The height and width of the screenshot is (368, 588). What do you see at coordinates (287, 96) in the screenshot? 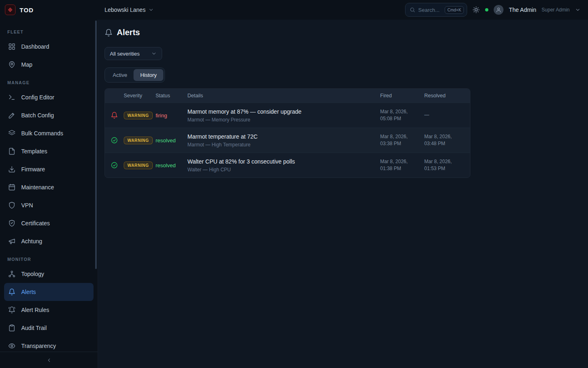
I see `alerts-table-header: Severity Status Details Fired Resolved` at bounding box center [287, 96].